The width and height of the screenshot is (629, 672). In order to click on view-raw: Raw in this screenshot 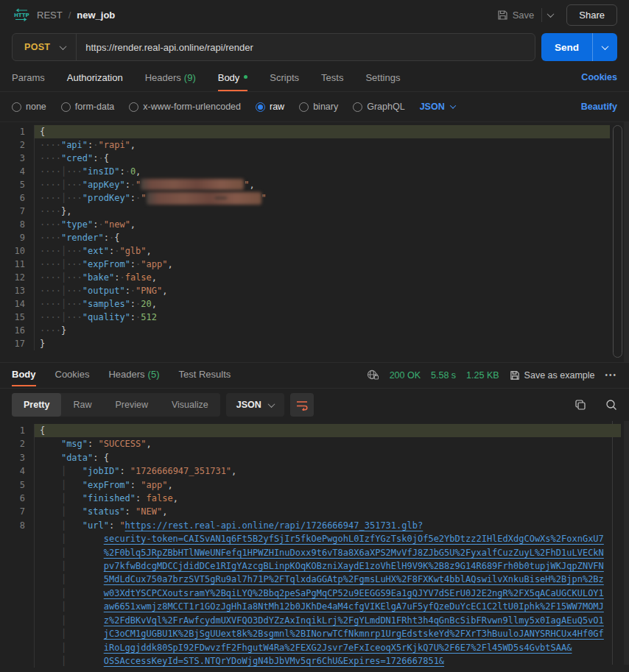, I will do `click(82, 405)`.